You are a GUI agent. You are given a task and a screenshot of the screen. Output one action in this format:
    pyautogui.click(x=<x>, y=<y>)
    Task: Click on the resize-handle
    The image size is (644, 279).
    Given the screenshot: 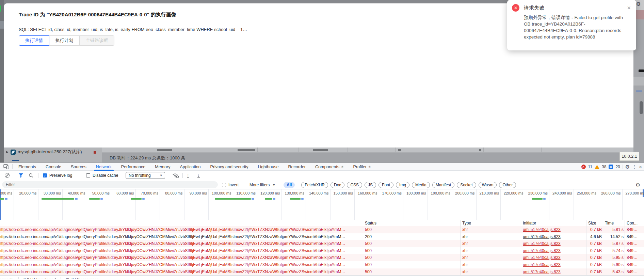 What is the action you would take?
    pyautogui.click(x=641, y=71)
    